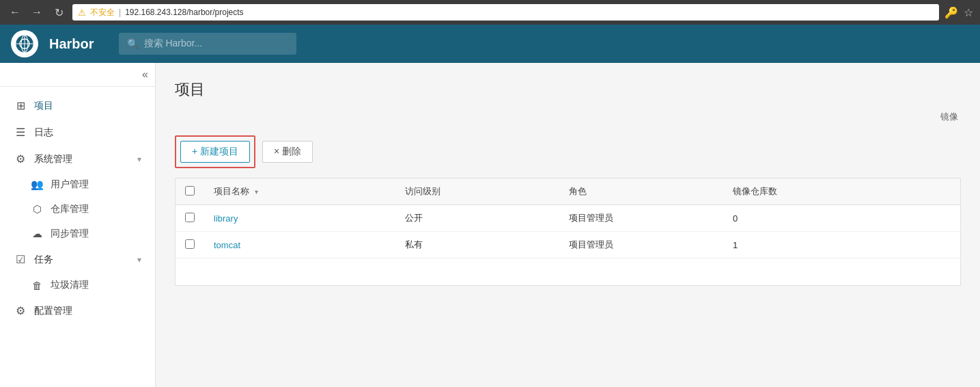 The image size is (980, 387). I want to click on empty-row, so click(568, 272).